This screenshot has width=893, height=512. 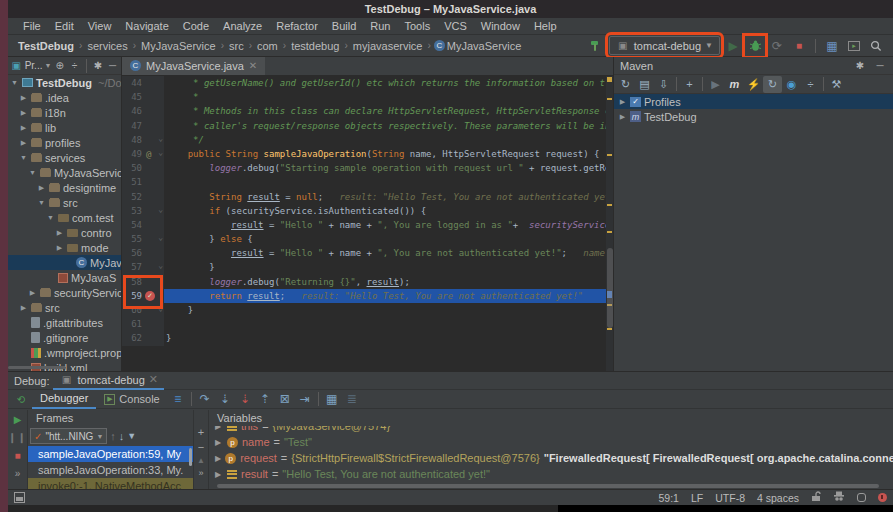 I want to click on wrench-icon: ⚒, so click(x=836, y=84).